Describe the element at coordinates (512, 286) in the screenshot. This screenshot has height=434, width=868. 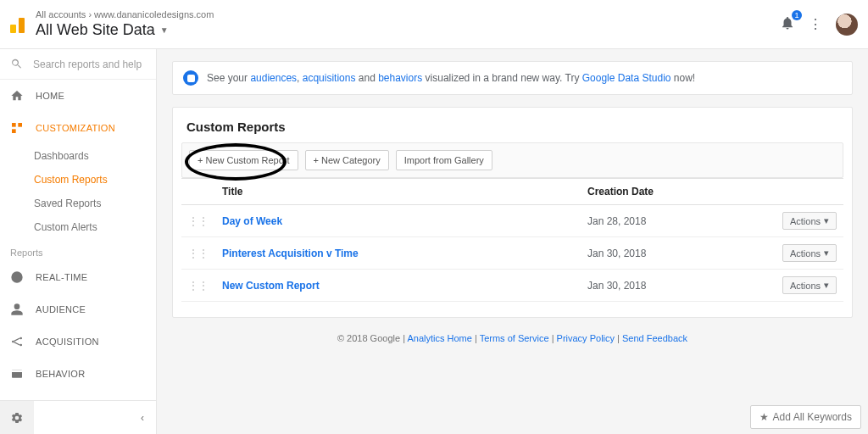
I see `table-row: ⋮⋮ New Custom Report Jan 30, 2018 Action…` at that location.